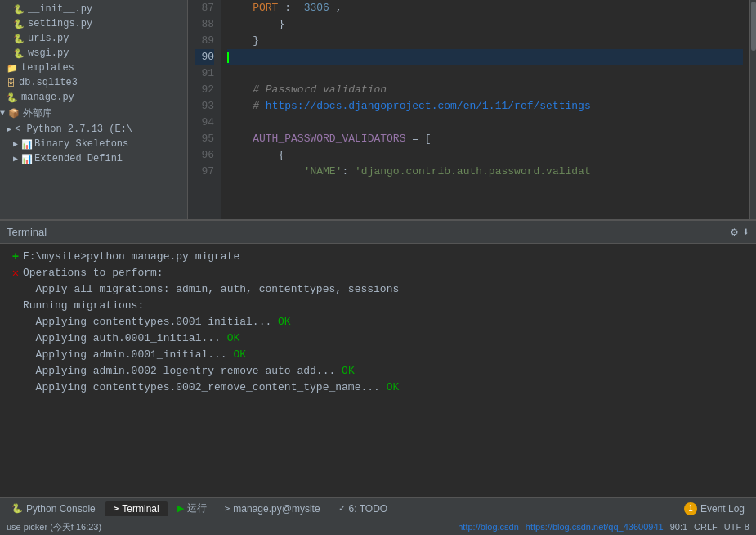  Describe the element at coordinates (211, 290) in the screenshot. I see `terminal-text-2: Apply all migrations: admin, auth, conte…` at that location.